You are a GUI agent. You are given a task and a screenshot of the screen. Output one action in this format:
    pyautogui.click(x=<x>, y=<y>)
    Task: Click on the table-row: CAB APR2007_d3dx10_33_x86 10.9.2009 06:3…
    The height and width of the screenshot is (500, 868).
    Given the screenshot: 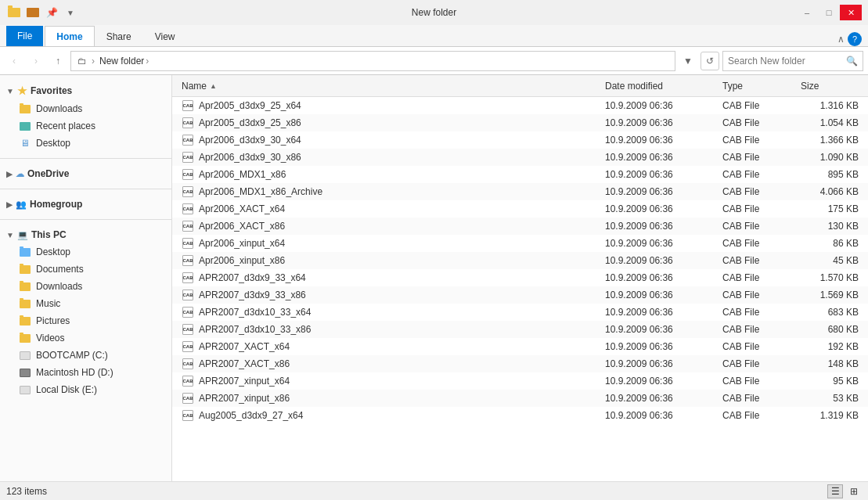 What is the action you would take?
    pyautogui.click(x=520, y=329)
    